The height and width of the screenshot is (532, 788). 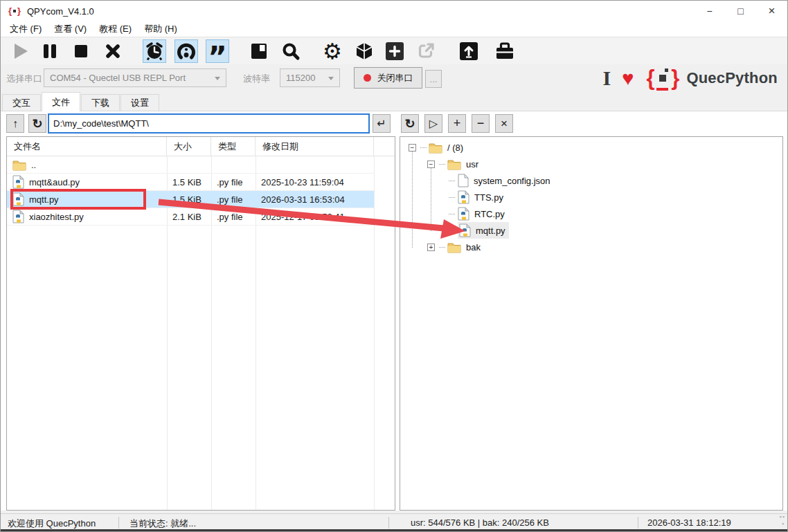 What do you see at coordinates (15, 123) in the screenshot?
I see `up-directory-button: ↑` at bounding box center [15, 123].